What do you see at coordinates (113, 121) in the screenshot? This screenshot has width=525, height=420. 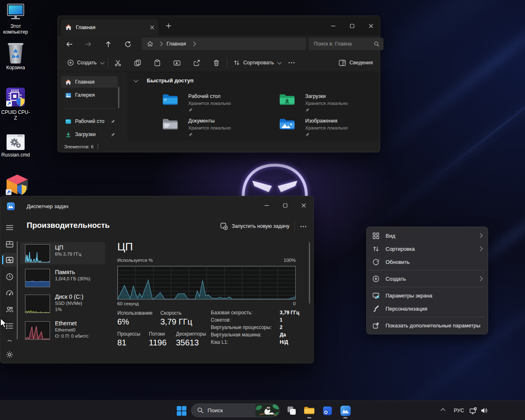 I see `pin-icon` at bounding box center [113, 121].